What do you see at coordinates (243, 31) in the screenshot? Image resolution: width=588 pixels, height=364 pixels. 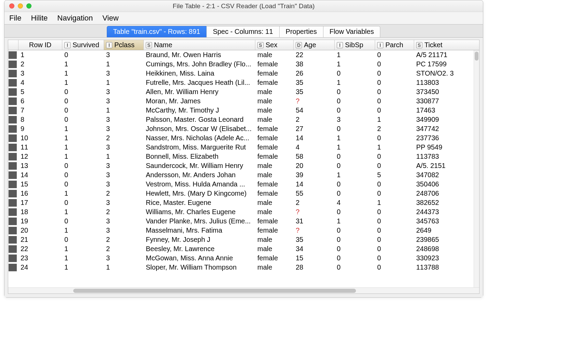 I see `tab-1: Spec - Columns: 11` at bounding box center [243, 31].